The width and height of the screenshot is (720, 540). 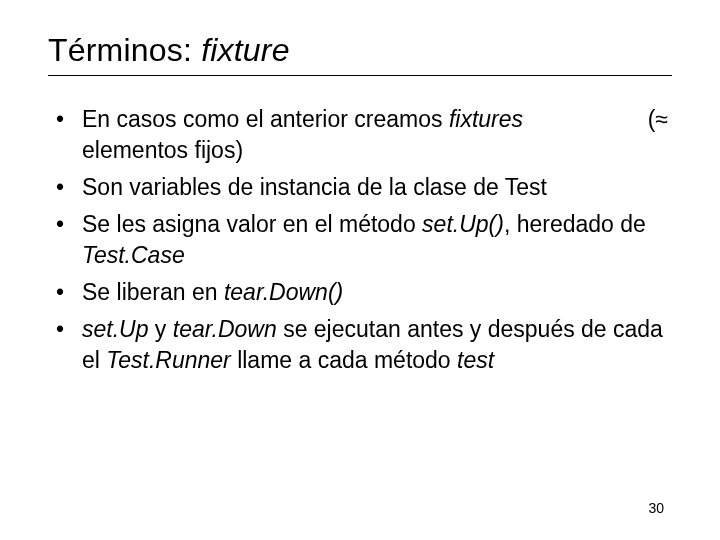 I want to click on list-item: set.Up y tear.Down se ejecutan antes y d…, so click(x=362, y=345).